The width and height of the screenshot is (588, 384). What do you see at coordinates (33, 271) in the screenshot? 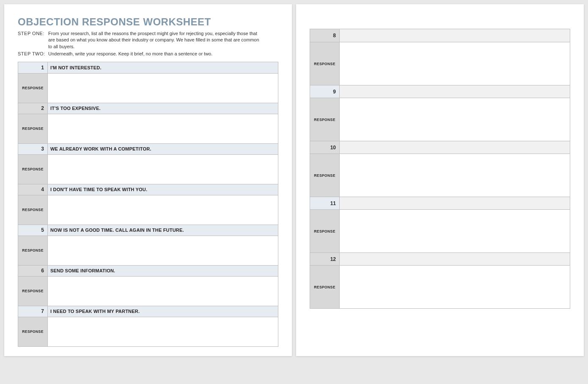
I see `objection-number: 6` at bounding box center [33, 271].